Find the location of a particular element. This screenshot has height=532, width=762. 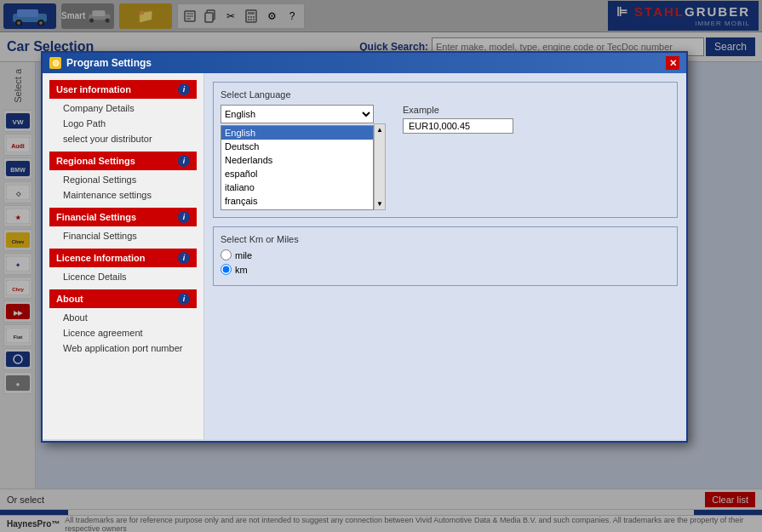

language-selector-area: English Deutsch Nederlands español itali… is located at coordinates (303, 157).